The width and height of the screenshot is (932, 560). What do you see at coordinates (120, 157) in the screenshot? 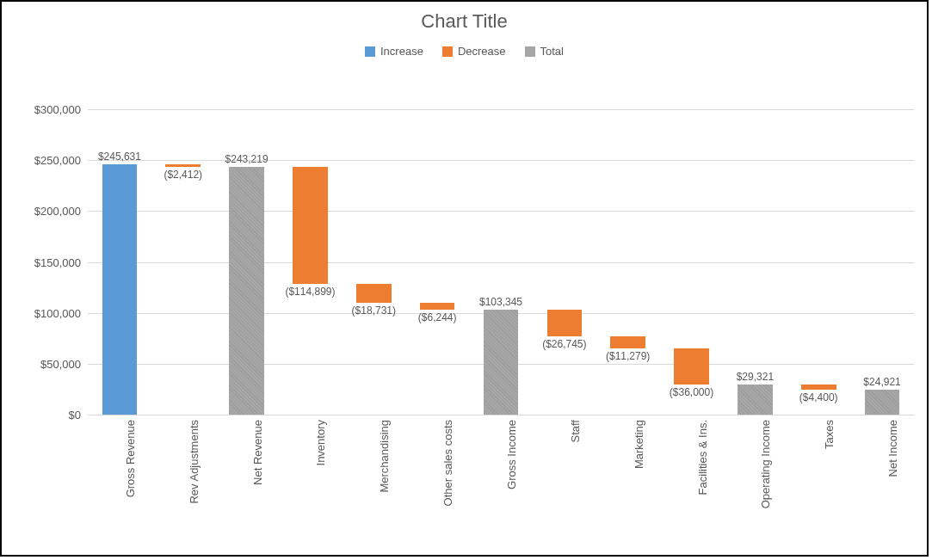
I see `bar-value-label: $245,631` at bounding box center [120, 157].